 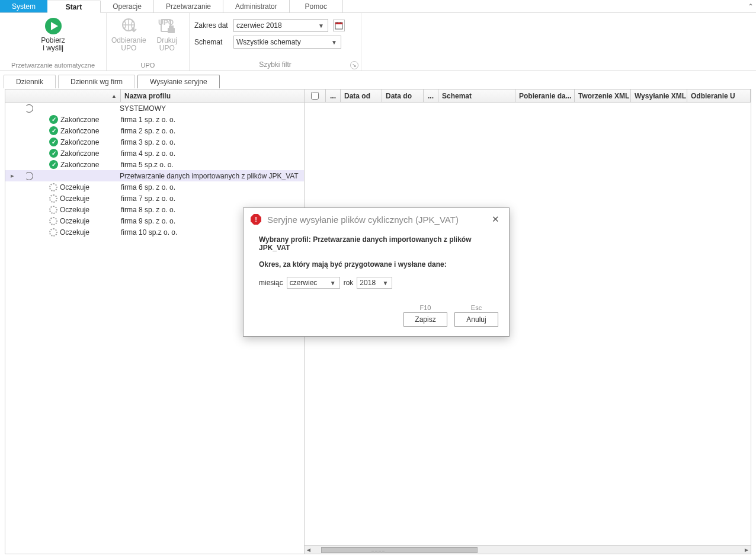 What do you see at coordinates (333, 96) in the screenshot?
I see `col-dots-1: ...` at bounding box center [333, 96].